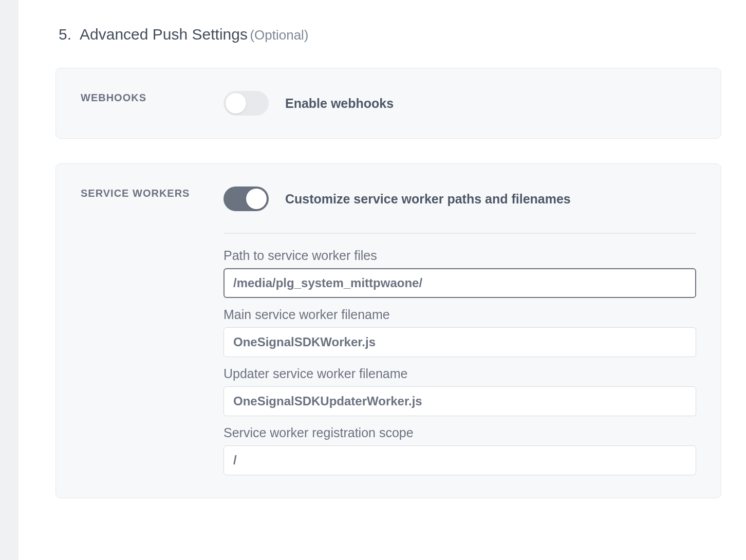 The image size is (746, 560). Describe the element at coordinates (339, 104) in the screenshot. I see `webhooks-toggle-label: Enable webhooks` at that location.